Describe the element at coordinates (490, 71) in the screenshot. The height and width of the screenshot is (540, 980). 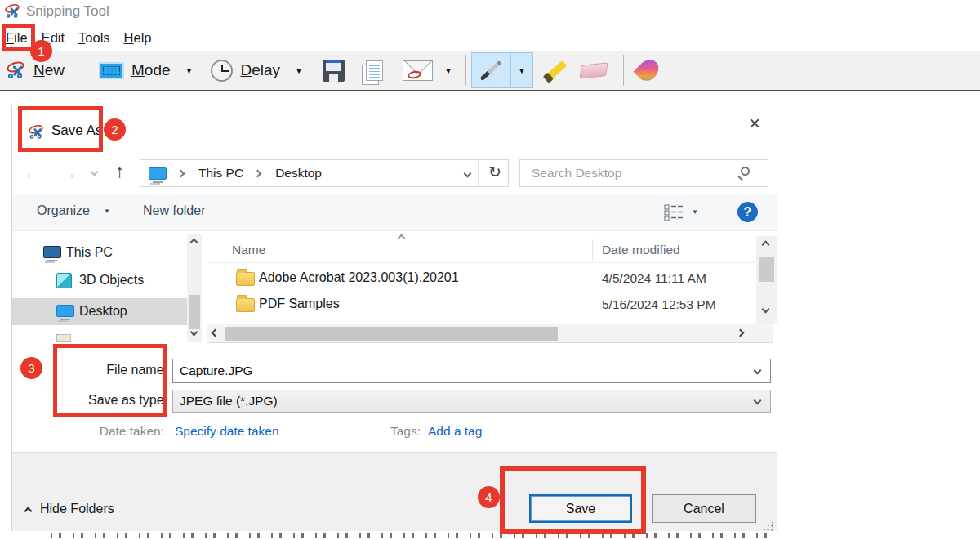
I see `snipping-toolbar: New Mode ▼ Delay ▼ ▼ ▼` at that location.